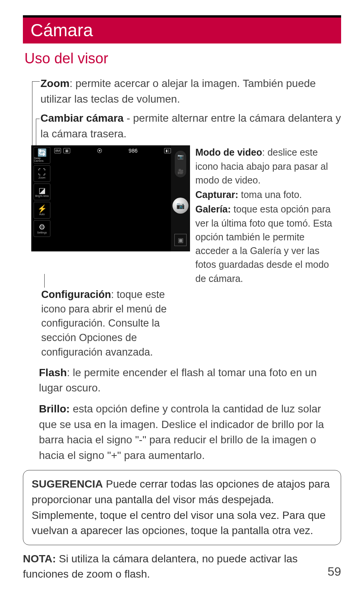 The height and width of the screenshot is (594, 364). I want to click on right-callouts: Modo de video: deslice este icono hacia …, so click(268, 216).